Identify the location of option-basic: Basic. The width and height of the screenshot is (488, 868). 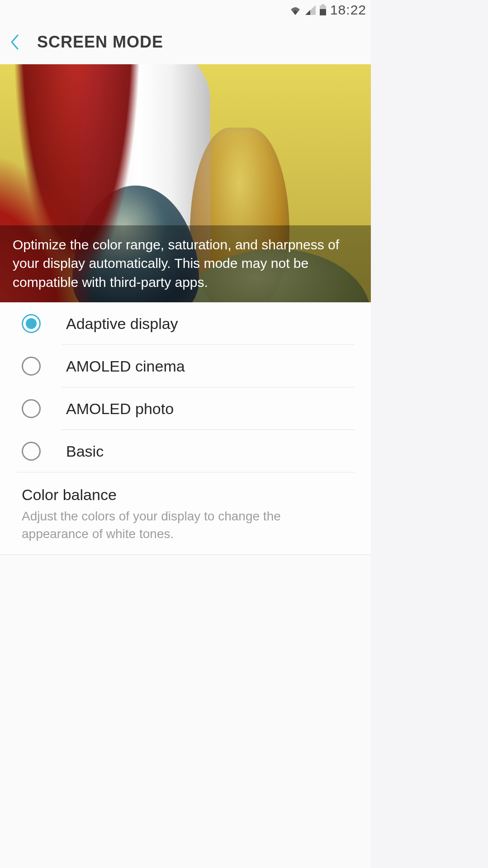
(185, 451).